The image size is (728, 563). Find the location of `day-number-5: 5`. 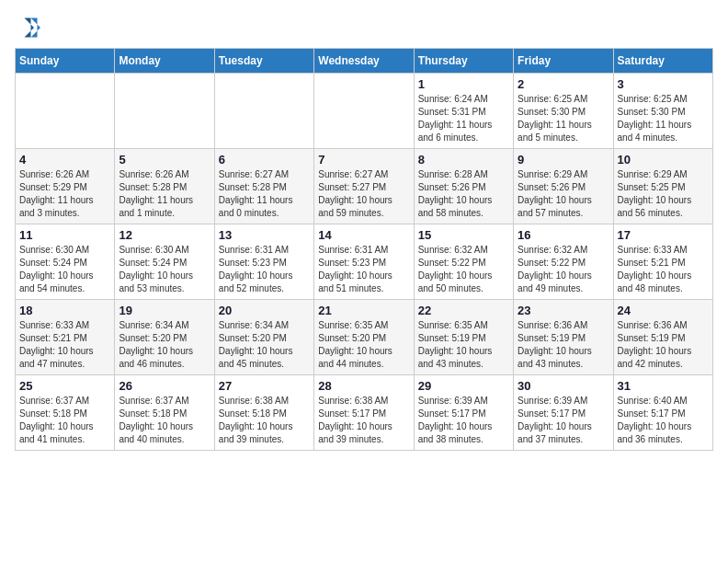

day-number-5: 5 is located at coordinates (164, 160).